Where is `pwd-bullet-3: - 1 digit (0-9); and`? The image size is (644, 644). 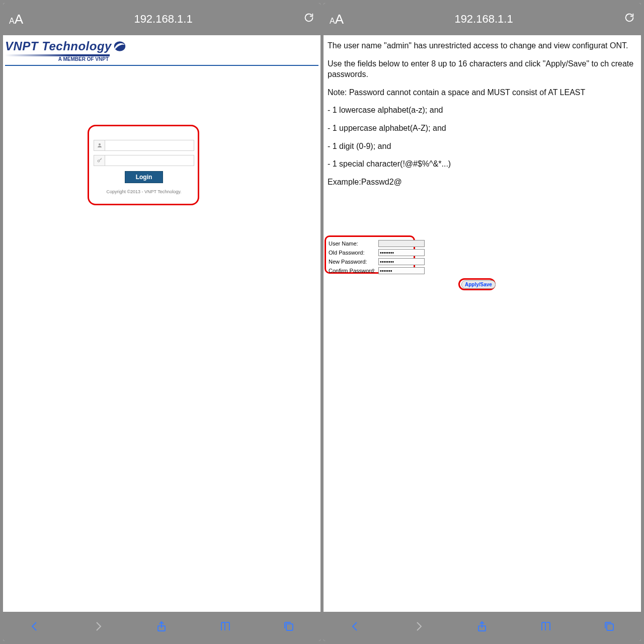 pwd-bullet-3: - 1 digit (0-9); and is located at coordinates (482, 146).